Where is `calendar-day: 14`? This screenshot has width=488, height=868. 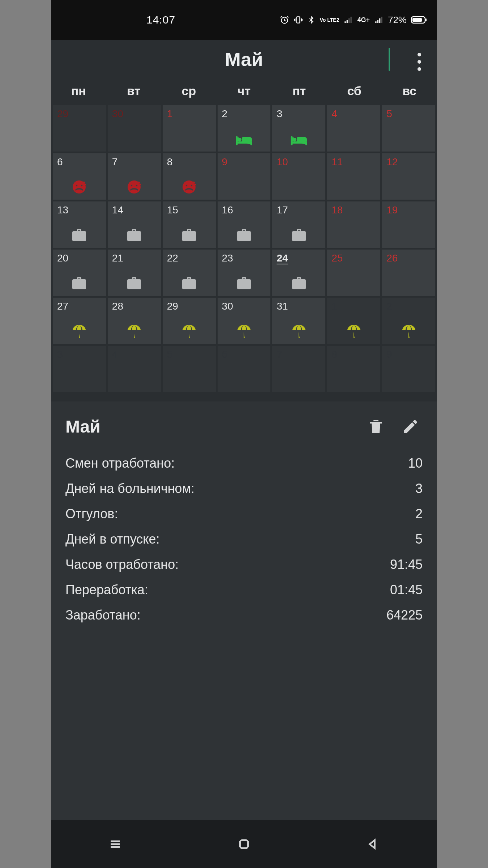 calendar-day: 14 is located at coordinates (134, 225).